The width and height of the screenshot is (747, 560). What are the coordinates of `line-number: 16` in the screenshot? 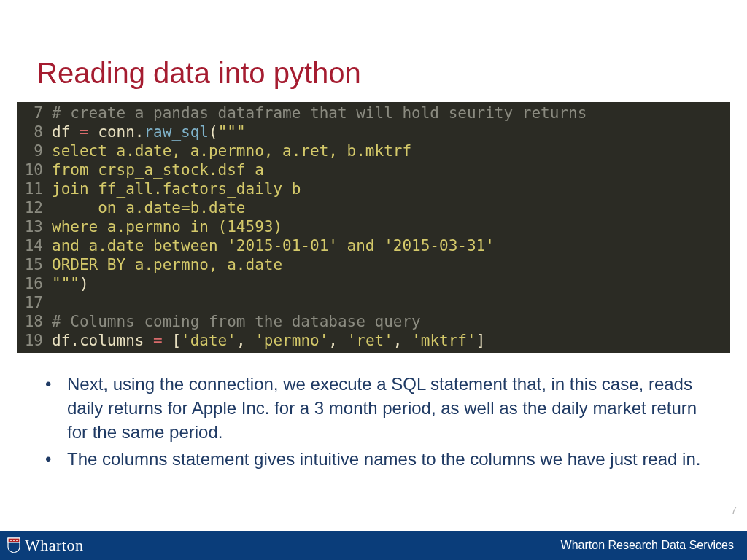 It's located at (34, 284).